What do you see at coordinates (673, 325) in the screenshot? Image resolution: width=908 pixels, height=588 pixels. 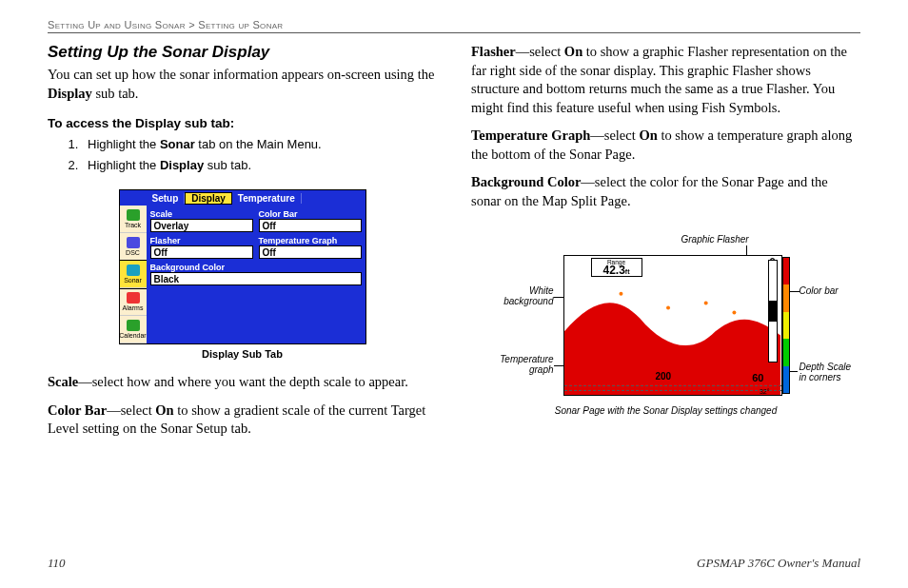 I see `sonar-display: Range 42.3ft 0 200 60 32°` at bounding box center [673, 325].